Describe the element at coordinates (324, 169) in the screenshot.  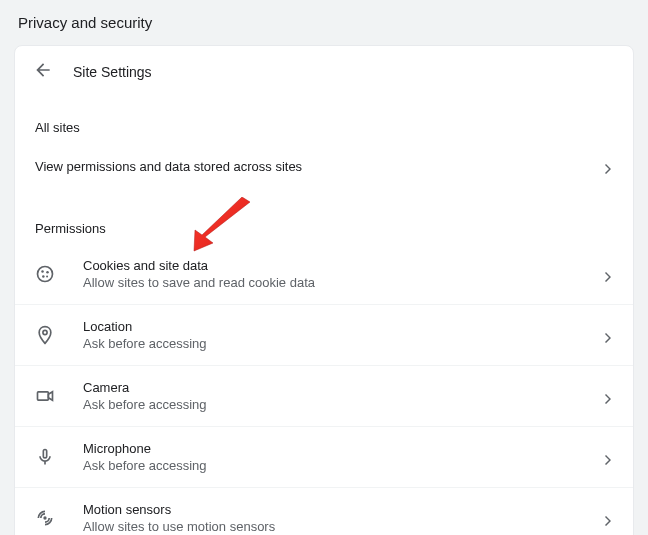
I see `all-sites-row: View permissions and data stored across …` at that location.